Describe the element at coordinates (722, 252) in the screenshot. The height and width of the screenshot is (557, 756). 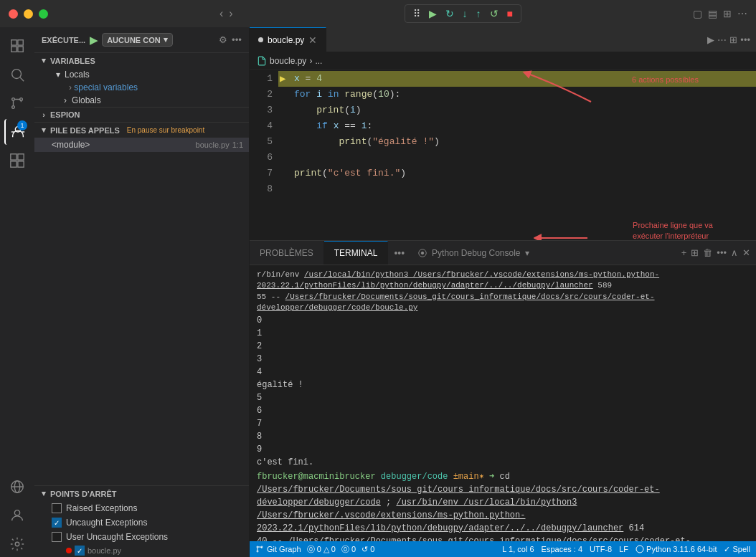
I see `more-terminal-button: •••` at that location.